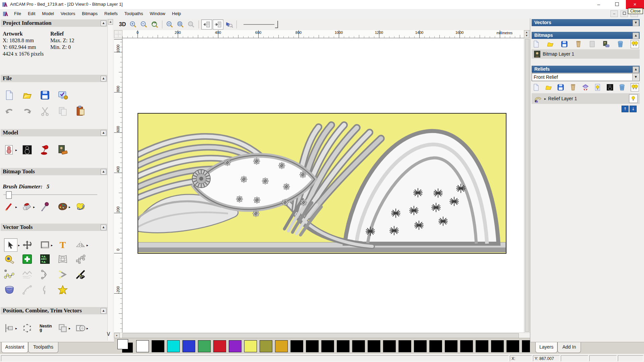 The width and height of the screenshot is (644, 362). I want to click on new-bitmap-layer-button, so click(536, 44).